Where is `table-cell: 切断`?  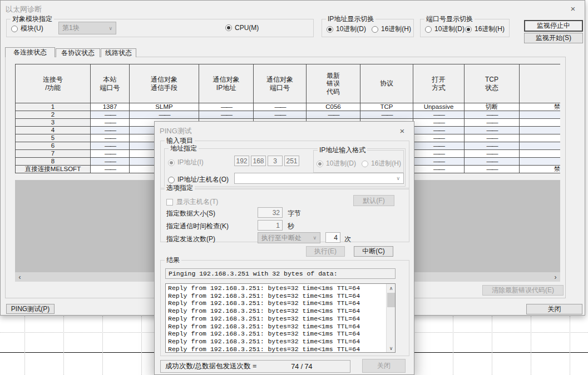
table-cell: 切断 is located at coordinates (492, 107).